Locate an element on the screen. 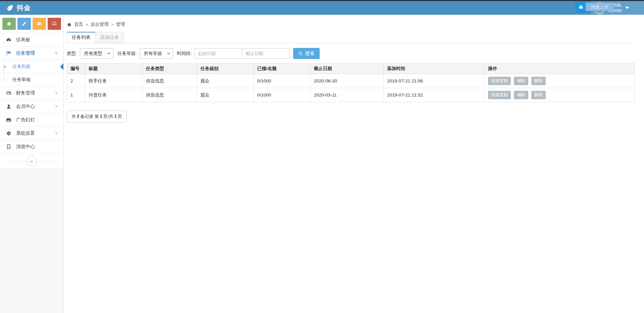  table-row: 2 快手任务 供应信息 观众 0/1000 2020-06-30 2019-07… is located at coordinates (351, 81).